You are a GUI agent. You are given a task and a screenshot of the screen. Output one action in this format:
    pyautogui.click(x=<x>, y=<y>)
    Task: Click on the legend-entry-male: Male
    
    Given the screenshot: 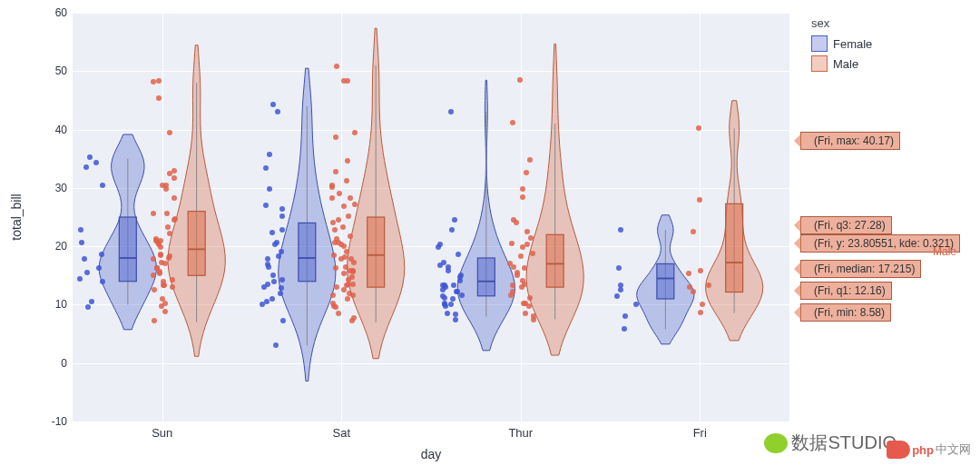 What is the action you would take?
    pyautogui.click(x=842, y=64)
    